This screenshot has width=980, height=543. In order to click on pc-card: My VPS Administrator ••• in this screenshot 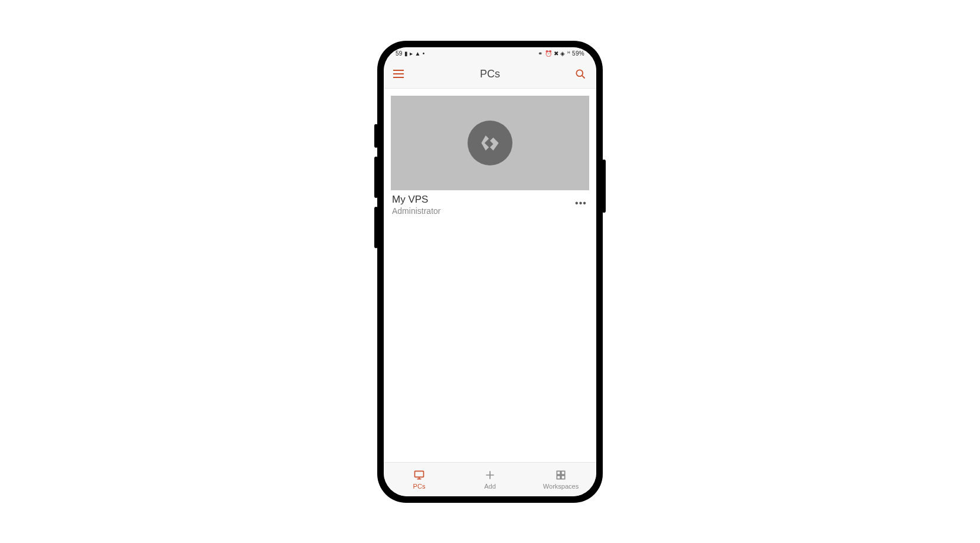, I will do `click(490, 156)`.